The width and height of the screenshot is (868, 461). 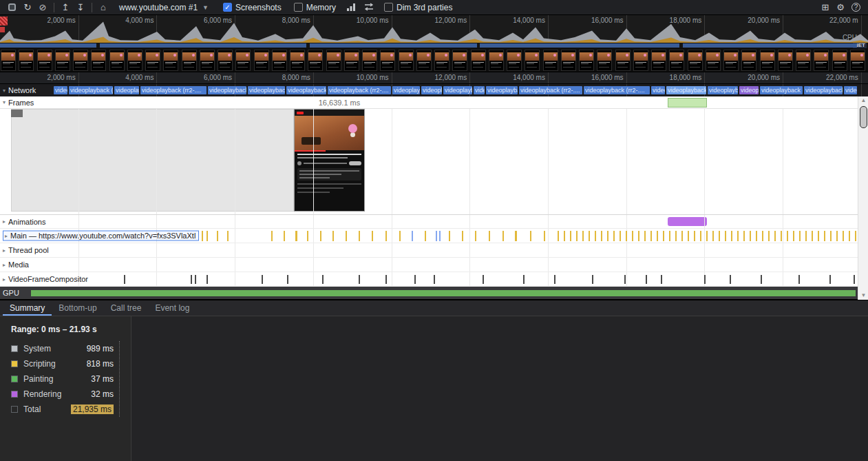 I want to click on help-icon: ?, so click(x=856, y=7).